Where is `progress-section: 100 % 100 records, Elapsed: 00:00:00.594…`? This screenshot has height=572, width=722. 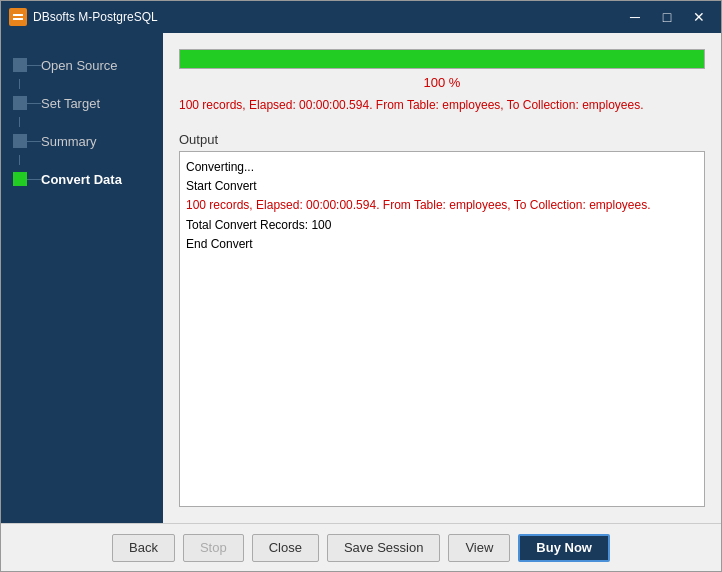
progress-section: 100 % 100 records, Elapsed: 00:00:00.594… is located at coordinates (442, 86).